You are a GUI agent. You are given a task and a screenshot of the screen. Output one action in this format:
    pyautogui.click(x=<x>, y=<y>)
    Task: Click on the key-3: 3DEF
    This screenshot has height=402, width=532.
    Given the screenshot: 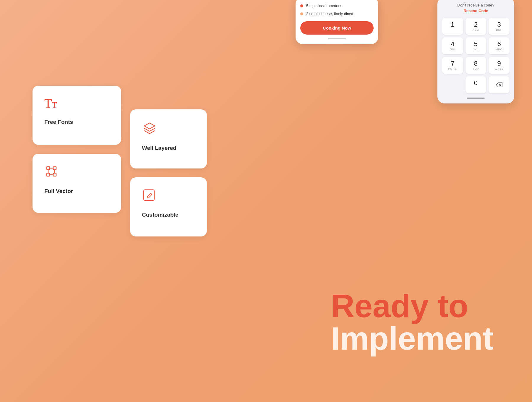 What is the action you would take?
    pyautogui.click(x=499, y=26)
    